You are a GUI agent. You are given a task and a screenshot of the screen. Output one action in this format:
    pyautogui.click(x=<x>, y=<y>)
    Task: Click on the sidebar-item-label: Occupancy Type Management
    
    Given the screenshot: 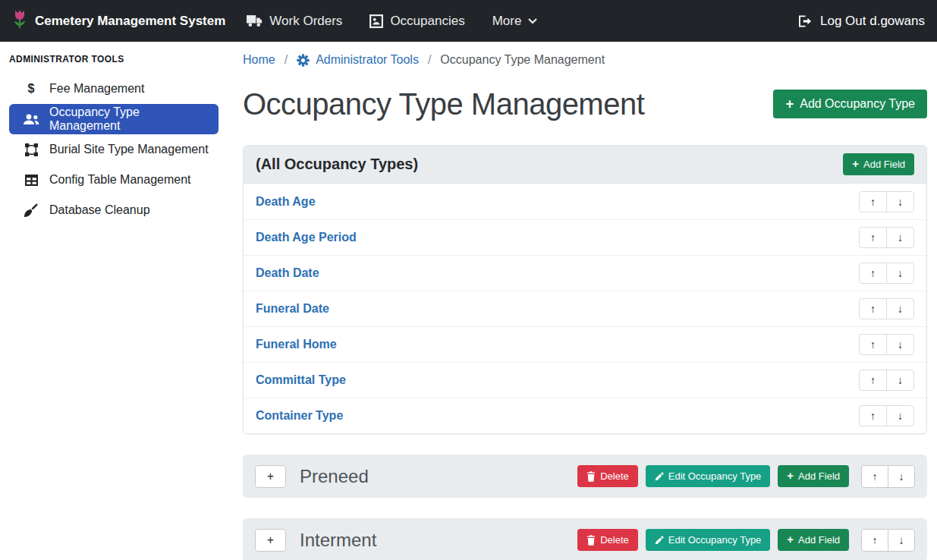 What is the action you would take?
    pyautogui.click(x=130, y=119)
    